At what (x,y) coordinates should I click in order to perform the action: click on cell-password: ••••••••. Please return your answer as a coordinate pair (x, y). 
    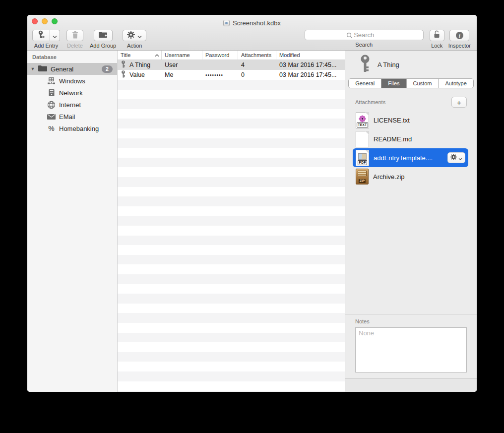
    Looking at the image, I should click on (220, 75).